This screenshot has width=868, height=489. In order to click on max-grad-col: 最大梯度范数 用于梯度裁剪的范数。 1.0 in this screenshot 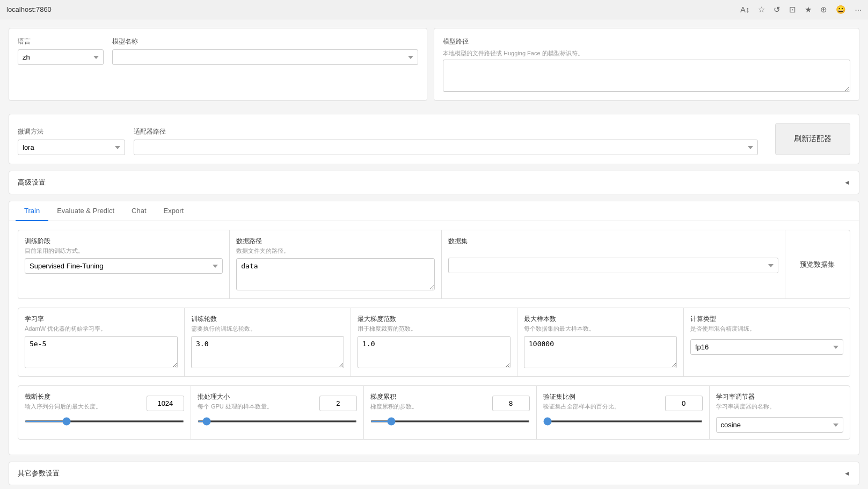, I will do `click(434, 342)`.